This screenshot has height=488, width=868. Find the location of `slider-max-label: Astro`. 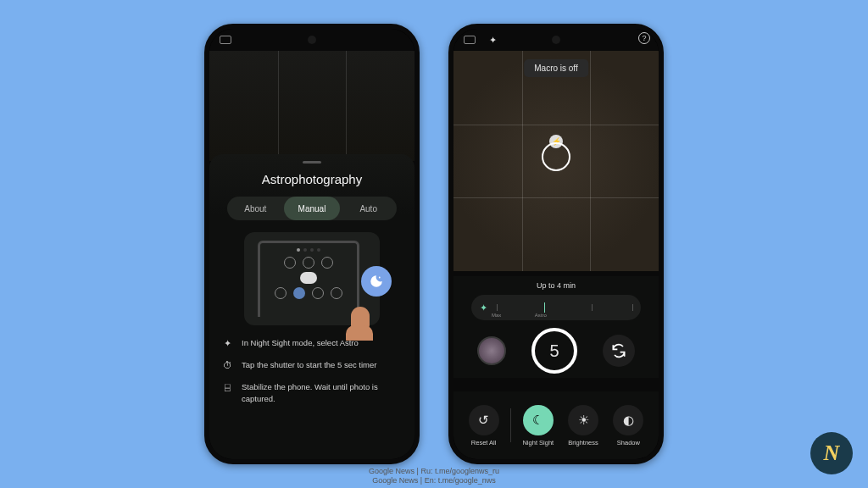

slider-max-label: Astro is located at coordinates (541, 315).